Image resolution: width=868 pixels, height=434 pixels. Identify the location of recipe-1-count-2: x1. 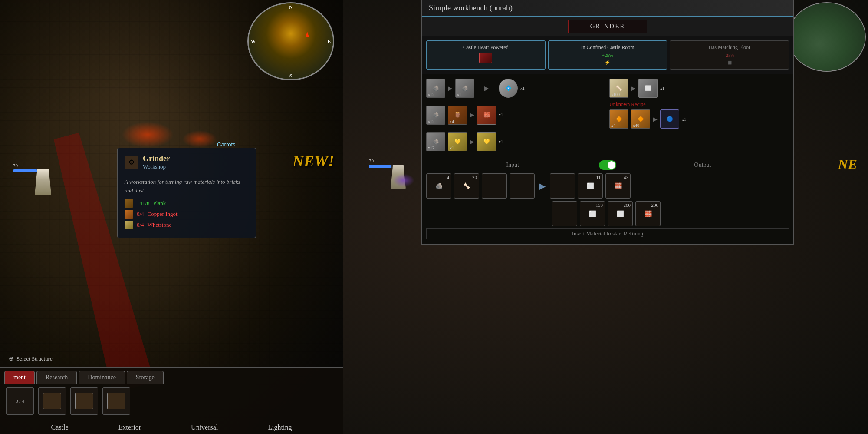
(459, 95).